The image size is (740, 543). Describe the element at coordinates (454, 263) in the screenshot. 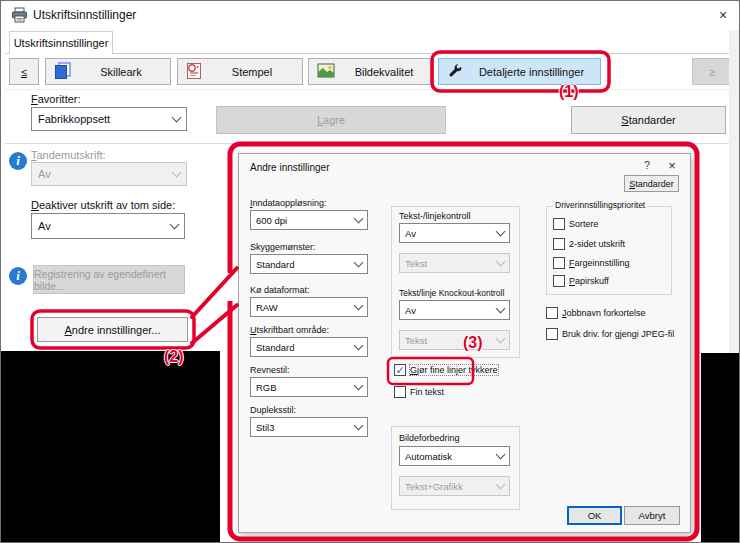

I see `text-control-sub-combo: Tekst` at that location.